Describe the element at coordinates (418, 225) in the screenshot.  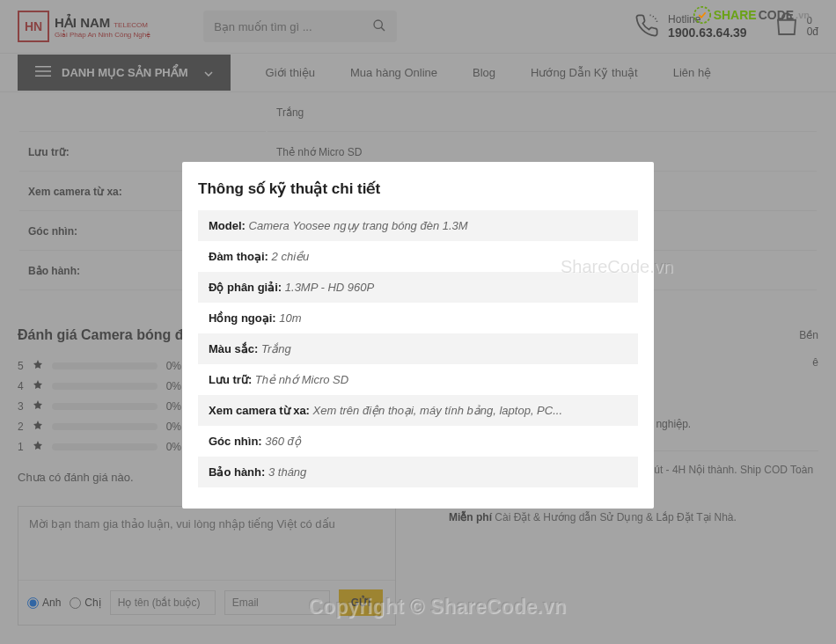
I see `spec-row: Model: Camera Yoosee ngụy trang bóng đèn…` at that location.